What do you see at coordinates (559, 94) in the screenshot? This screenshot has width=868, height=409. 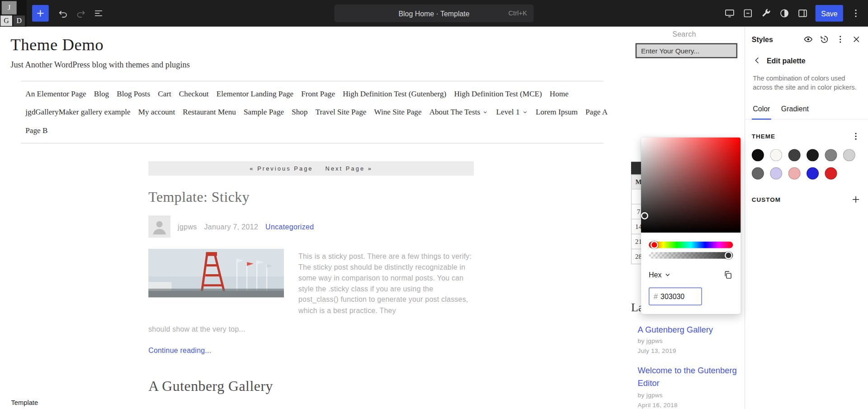 I see `nav-link: Home` at bounding box center [559, 94].